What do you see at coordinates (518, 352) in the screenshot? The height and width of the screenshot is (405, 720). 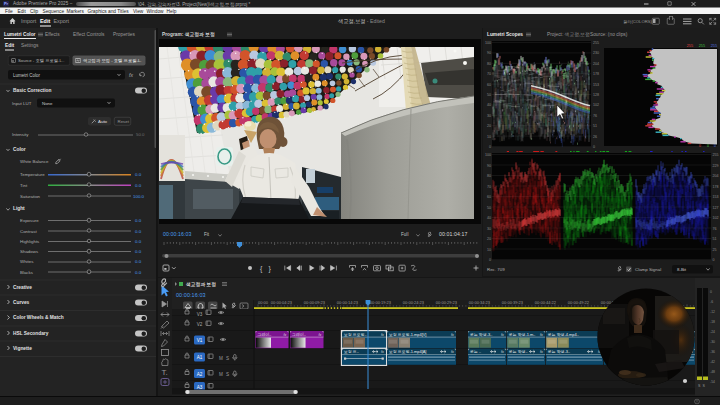 I see `svg-text: 웃는 학생..` at bounding box center [518, 352].